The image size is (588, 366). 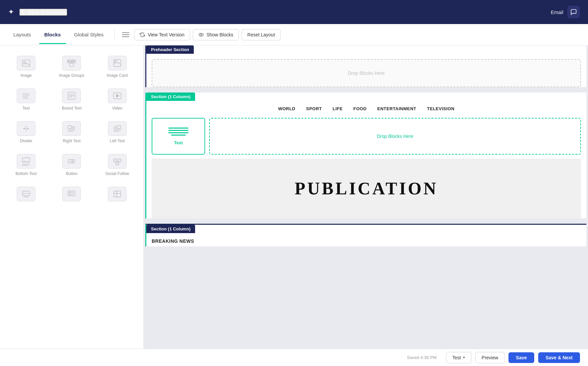 I want to click on eye-icon, so click(x=201, y=35).